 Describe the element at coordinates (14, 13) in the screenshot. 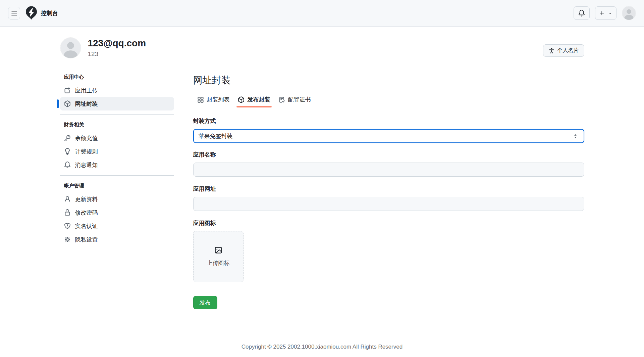

I see `hamburger-menu-button` at that location.